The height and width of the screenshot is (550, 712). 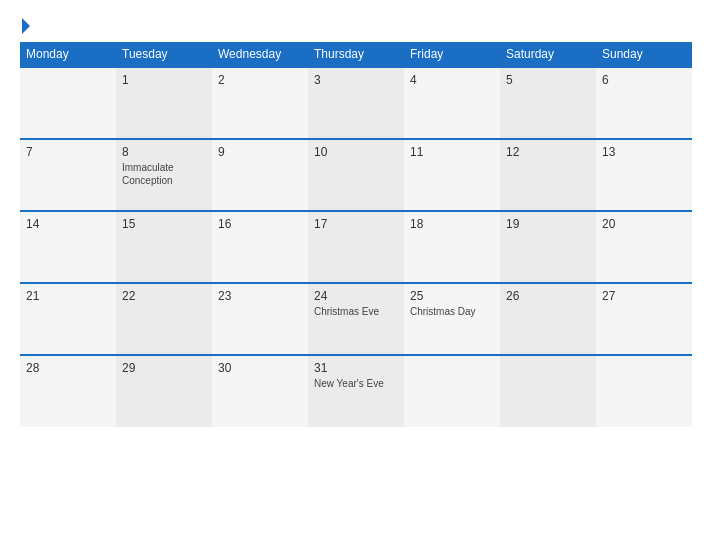 What do you see at coordinates (356, 247) in the screenshot?
I see `calendar-week-3: 14151617181920` at bounding box center [356, 247].